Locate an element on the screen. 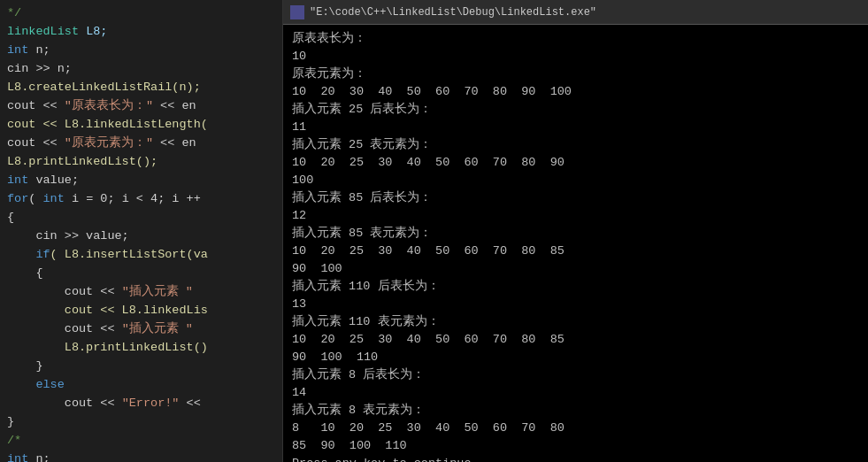 The width and height of the screenshot is (868, 462). code-line: else is located at coordinates (142, 384).